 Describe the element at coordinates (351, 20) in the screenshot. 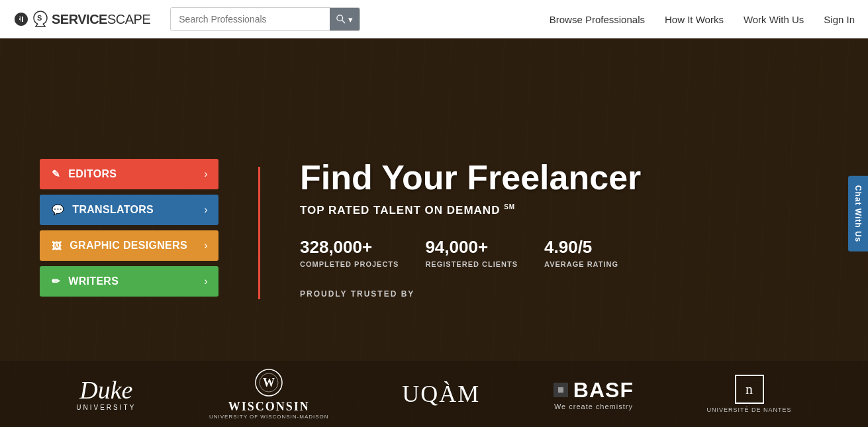

I see `search-dropdown-arrow: ▾` at that location.